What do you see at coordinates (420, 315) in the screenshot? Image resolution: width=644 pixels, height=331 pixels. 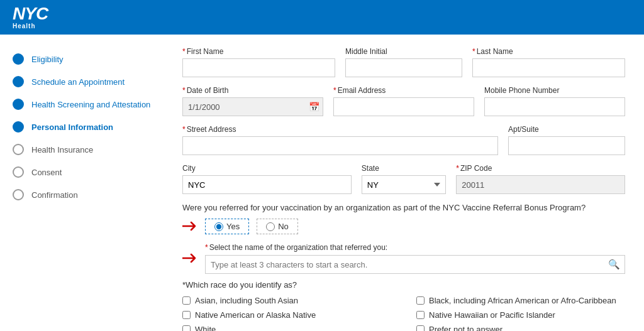 I see `race-checkbox-native-hawaiian` at bounding box center [420, 315].